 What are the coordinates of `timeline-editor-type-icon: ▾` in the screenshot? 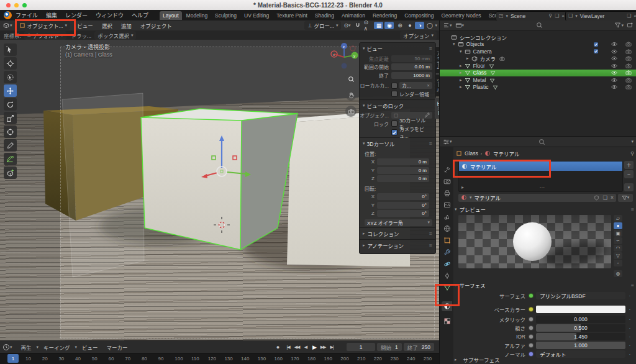 It's located at (7, 347).